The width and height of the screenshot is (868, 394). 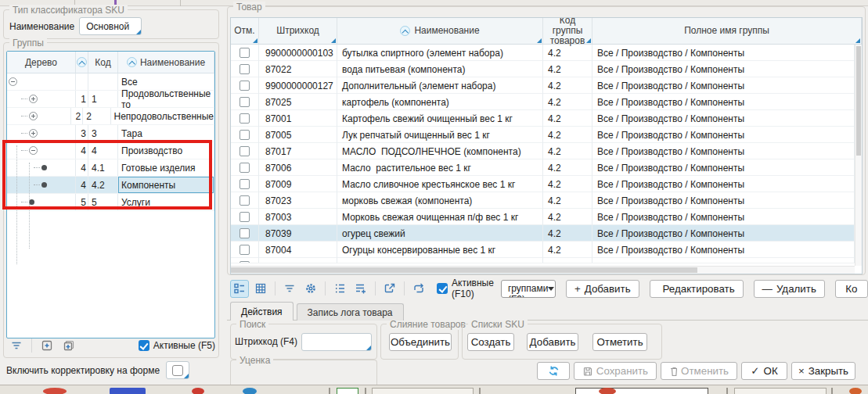 I want to click on table-row: 87005Лук репчатый очищенный вес 1 кг4.2В…, so click(x=543, y=134).